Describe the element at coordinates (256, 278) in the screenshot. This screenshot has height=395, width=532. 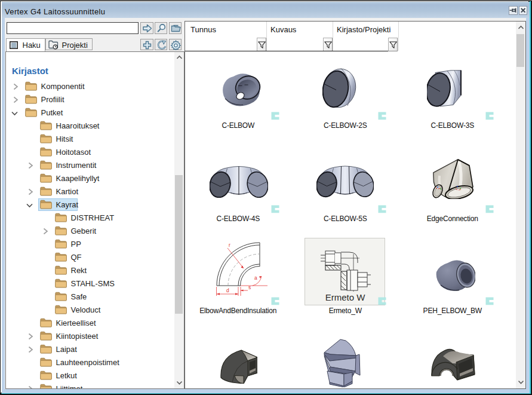
I see `svg-text: a` at that location.